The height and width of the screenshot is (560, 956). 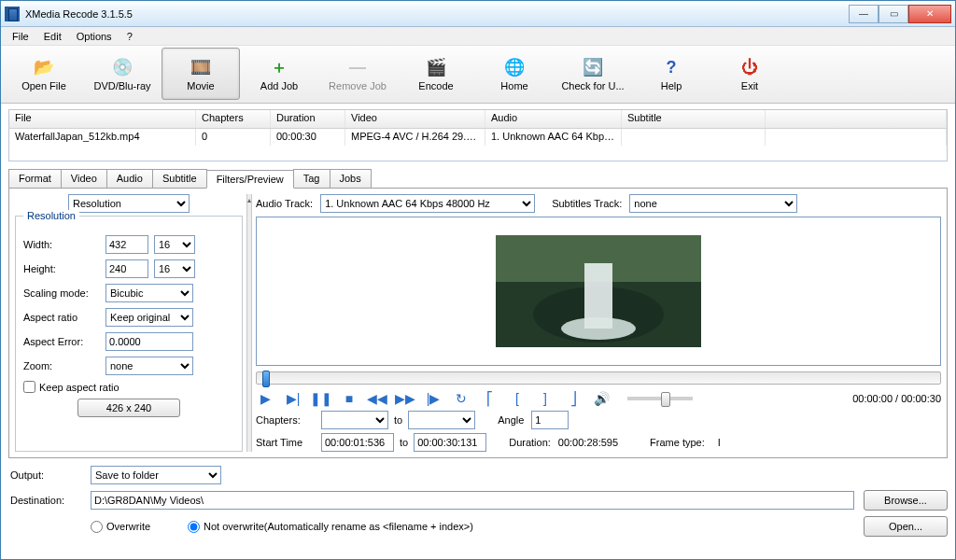 What do you see at coordinates (489, 399) in the screenshot?
I see `mark-in-icon: ⎡` at bounding box center [489, 399].